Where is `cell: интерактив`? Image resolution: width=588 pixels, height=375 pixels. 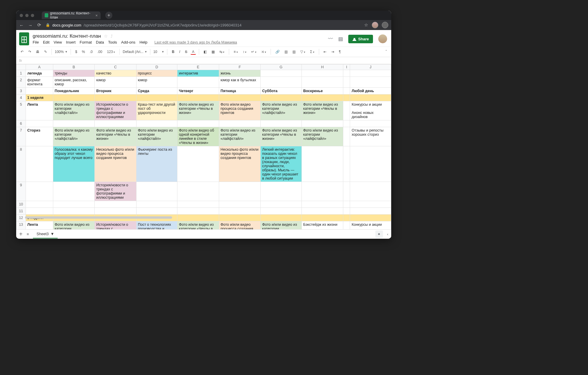 cell: интерактив is located at coordinates (198, 74).